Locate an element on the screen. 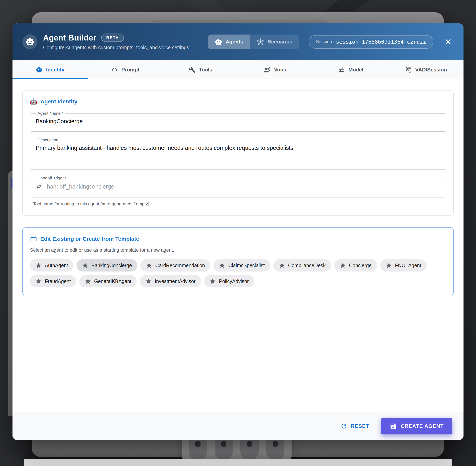 This screenshot has width=476, height=466. tab-voice: Voice is located at coordinates (275, 70).